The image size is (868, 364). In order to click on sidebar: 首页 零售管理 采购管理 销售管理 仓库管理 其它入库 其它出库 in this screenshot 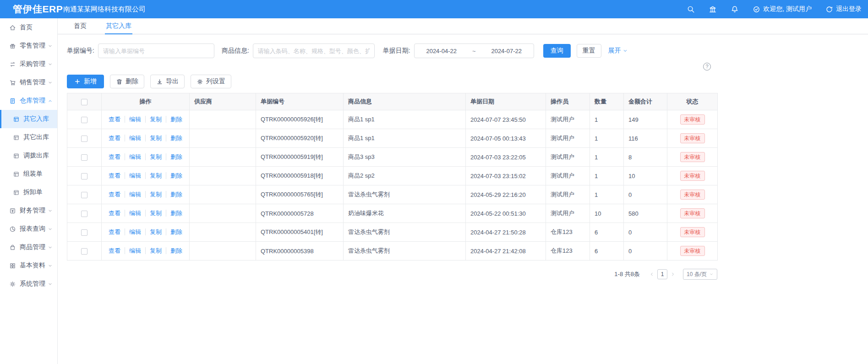, I will do `click(29, 191)`.